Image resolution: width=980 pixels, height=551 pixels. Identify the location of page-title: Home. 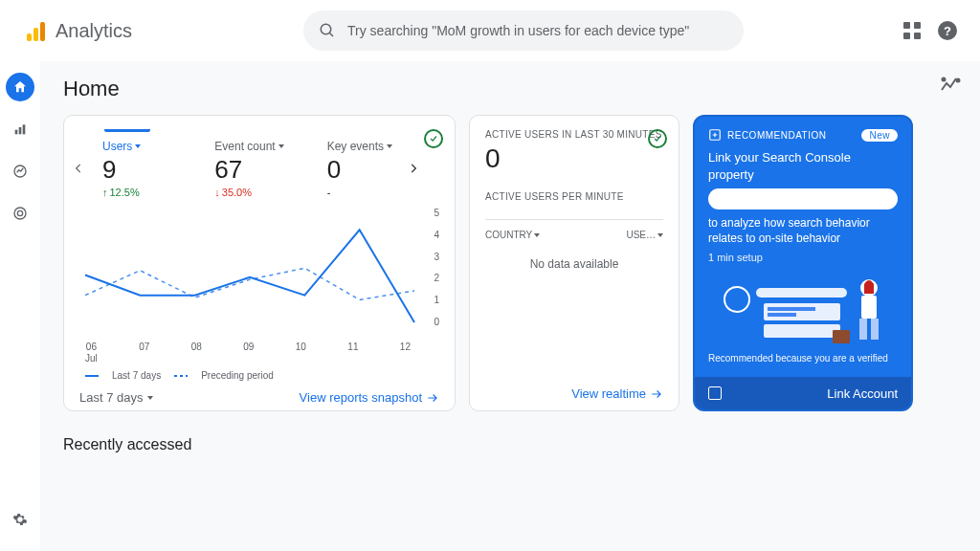
(510, 89).